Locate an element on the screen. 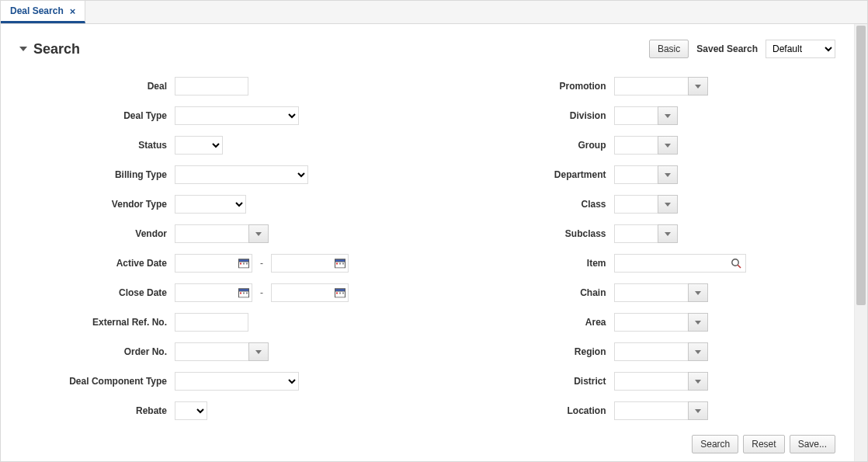 This screenshot has width=868, height=462. label-area: Area is located at coordinates (533, 322).